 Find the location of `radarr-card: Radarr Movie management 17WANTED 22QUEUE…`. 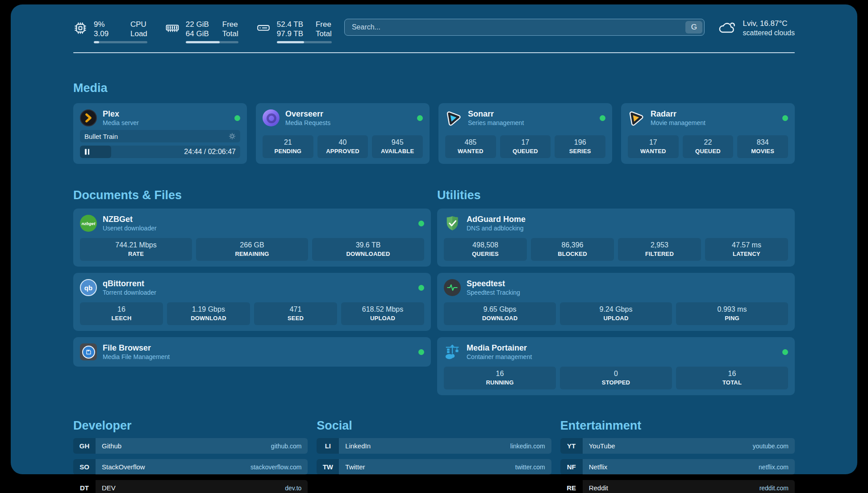

radarr-card: Radarr Movie management 17WANTED 22QUEUE… is located at coordinates (708, 134).